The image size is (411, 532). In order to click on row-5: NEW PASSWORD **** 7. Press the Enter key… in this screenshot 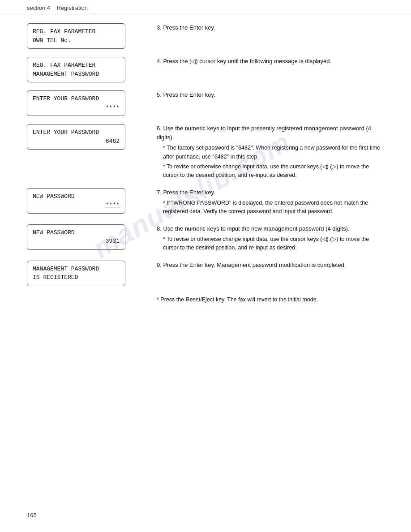, I will do `click(206, 202)`.